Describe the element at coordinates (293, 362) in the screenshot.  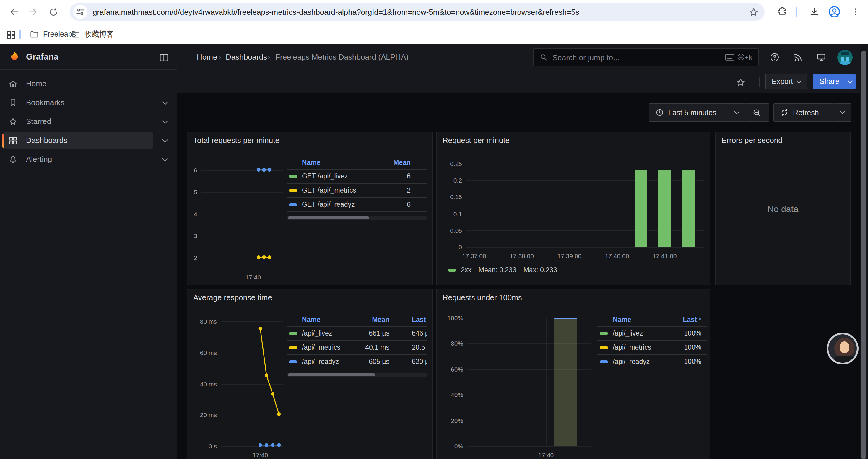
I see `series-color-pill` at that location.